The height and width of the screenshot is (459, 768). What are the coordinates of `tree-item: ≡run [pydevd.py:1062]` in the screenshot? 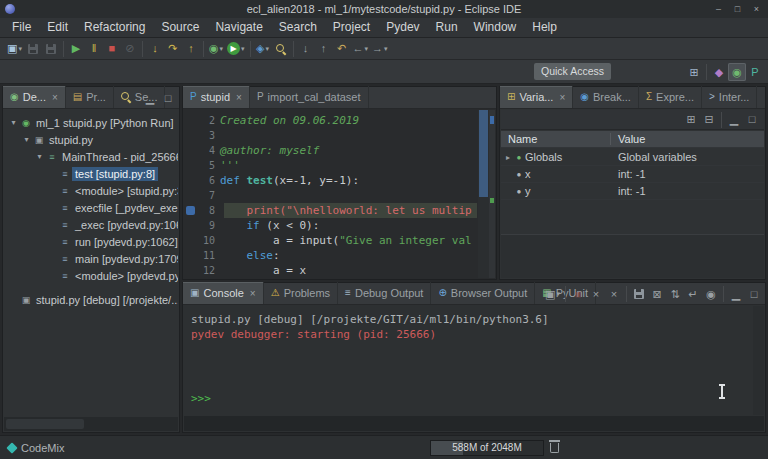 It's located at (91, 242).